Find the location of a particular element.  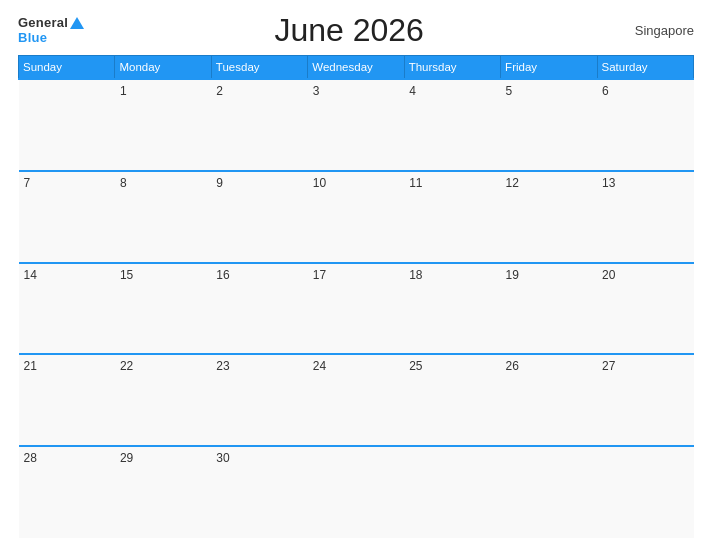

day-number-10: 10 is located at coordinates (320, 183).